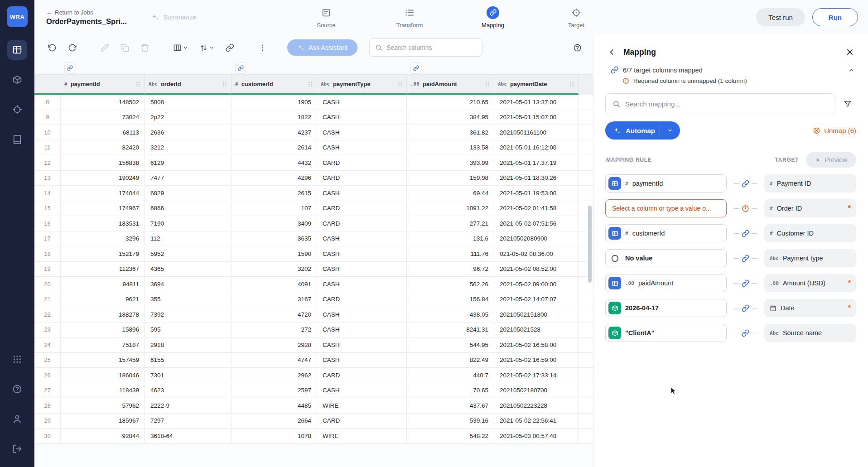 This screenshot has width=868, height=467. What do you see at coordinates (103, 148) in the screenshot?
I see `cell-paymentId: 82420` at bounding box center [103, 148].